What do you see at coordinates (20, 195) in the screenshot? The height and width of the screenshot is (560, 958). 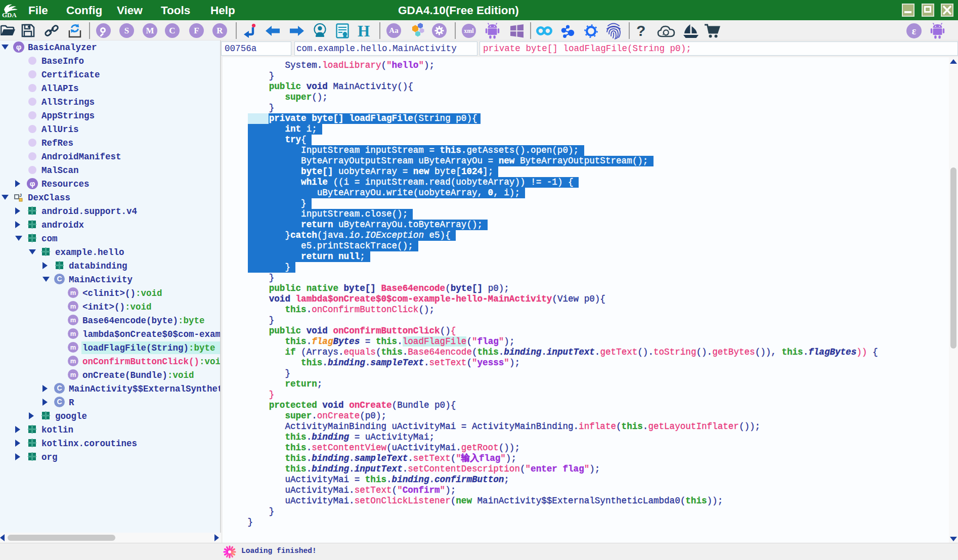 I see `svg-text: J` at bounding box center [20, 195].